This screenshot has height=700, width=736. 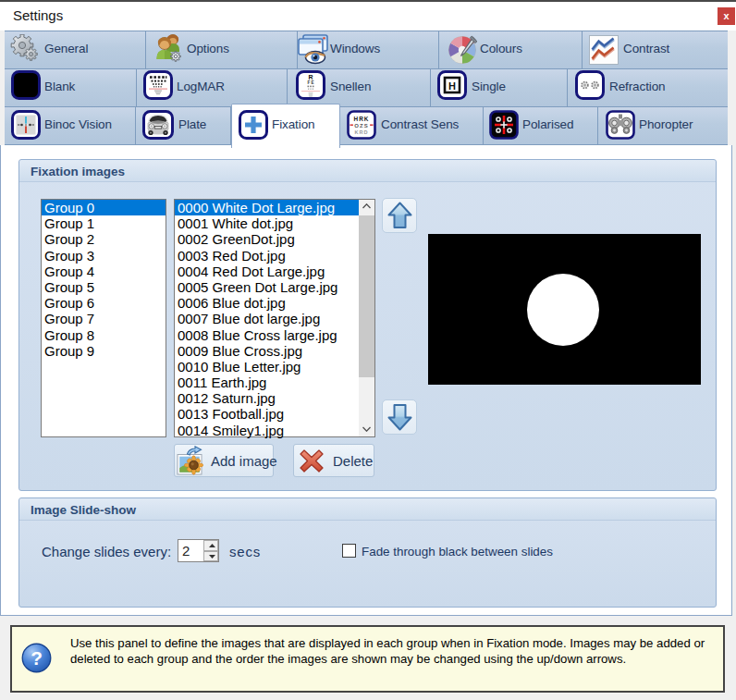 I want to click on svg-text: H, so click(x=452, y=86).